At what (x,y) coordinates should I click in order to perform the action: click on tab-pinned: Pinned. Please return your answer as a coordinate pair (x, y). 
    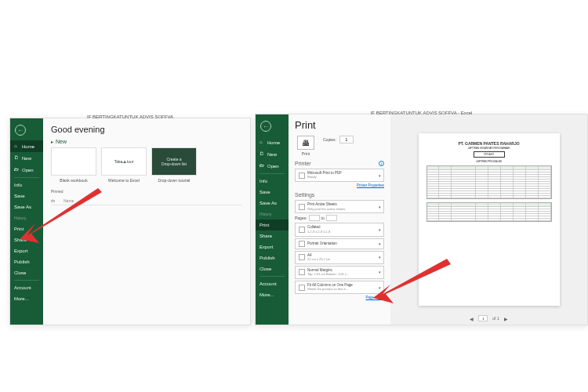
    Looking at the image, I should click on (57, 191).